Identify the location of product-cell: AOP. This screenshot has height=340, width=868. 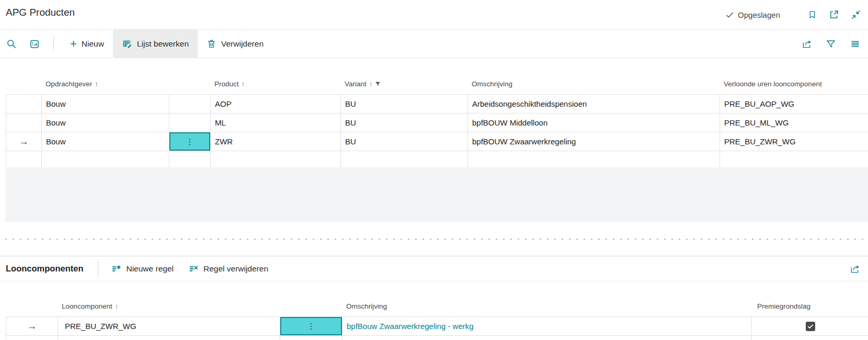
(276, 104).